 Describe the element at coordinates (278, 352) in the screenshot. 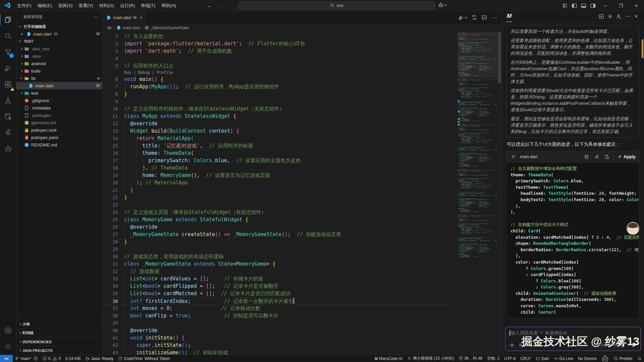

I see `code-line-43: 43 initializeGame(); // 初始化游戏` at that location.